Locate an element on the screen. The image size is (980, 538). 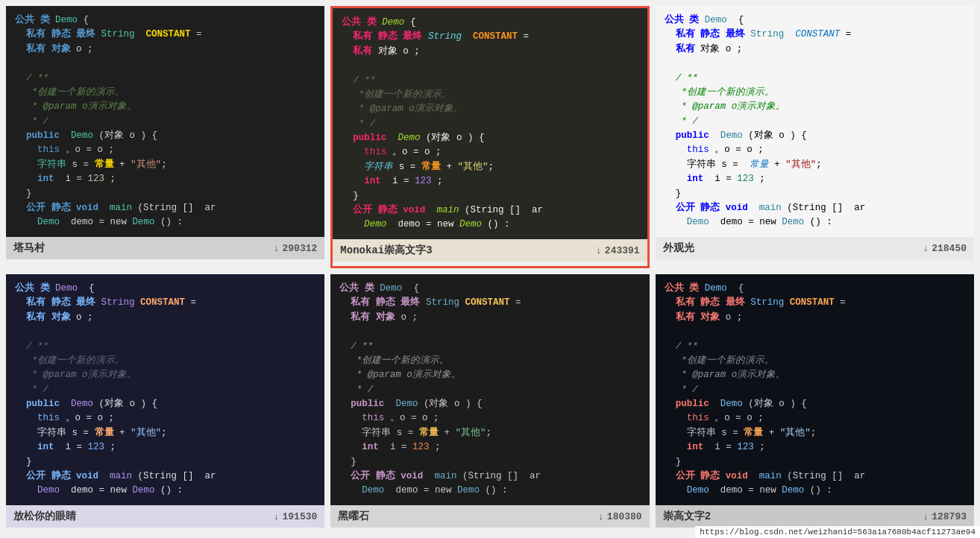
card-footer-waiguan: 外观光 218450 is located at coordinates (814, 248).